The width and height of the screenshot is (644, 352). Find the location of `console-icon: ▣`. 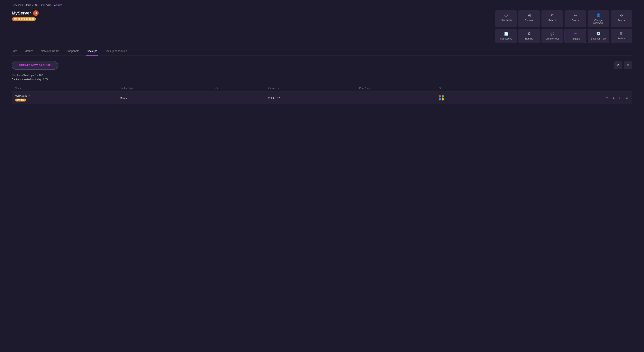

console-icon: ▣ is located at coordinates (529, 15).